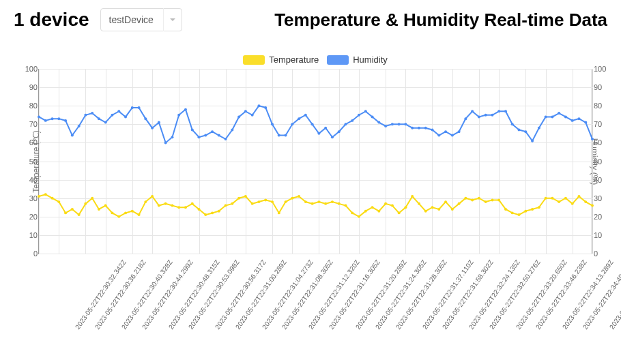 Image resolution: width=621 pixels, height=364 pixels. What do you see at coordinates (358, 60) in the screenshot?
I see `legend-item-humidity: Humidity` at bounding box center [358, 60].